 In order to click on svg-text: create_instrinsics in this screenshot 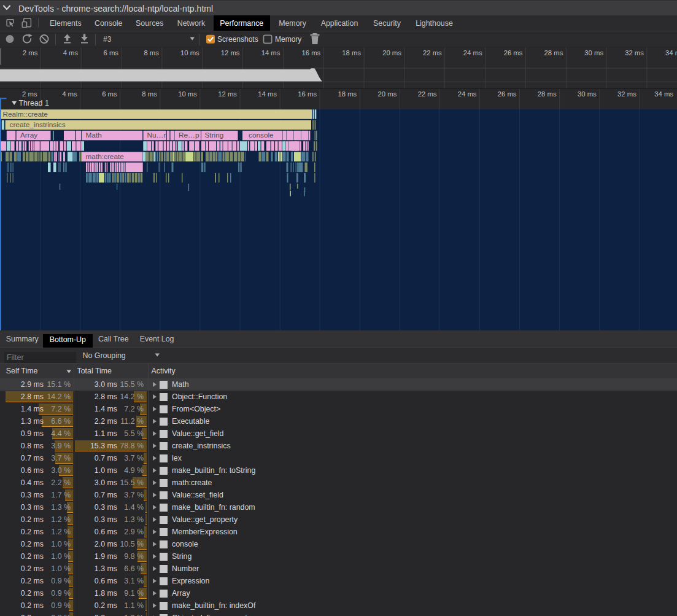, I will do `click(38, 125)`.